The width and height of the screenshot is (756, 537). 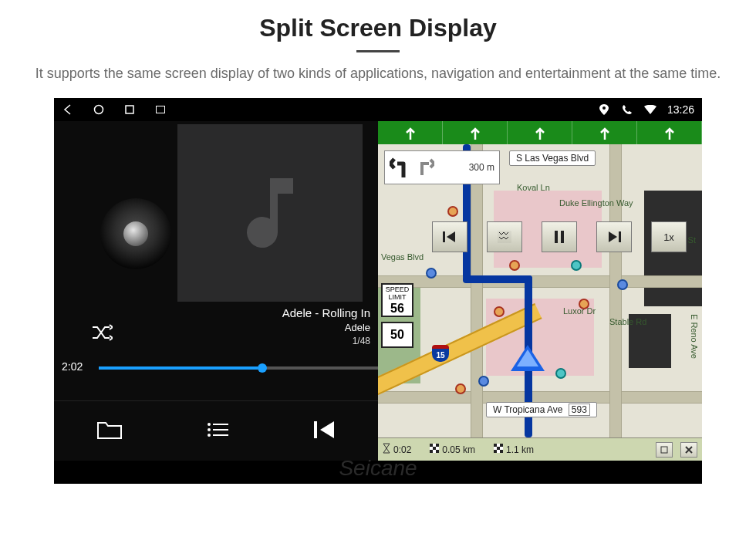 What do you see at coordinates (262, 368) in the screenshot?
I see `progress-handle` at bounding box center [262, 368].